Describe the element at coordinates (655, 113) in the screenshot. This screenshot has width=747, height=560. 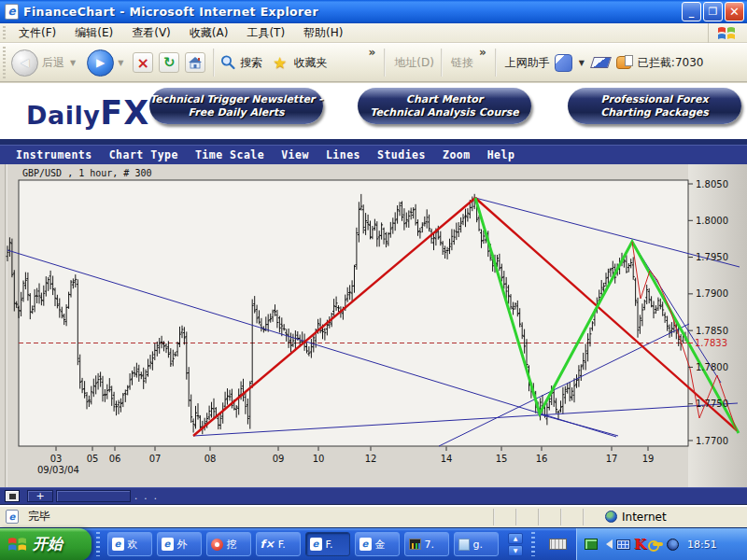
I see `banner-button-line: Charting Packages` at that location.